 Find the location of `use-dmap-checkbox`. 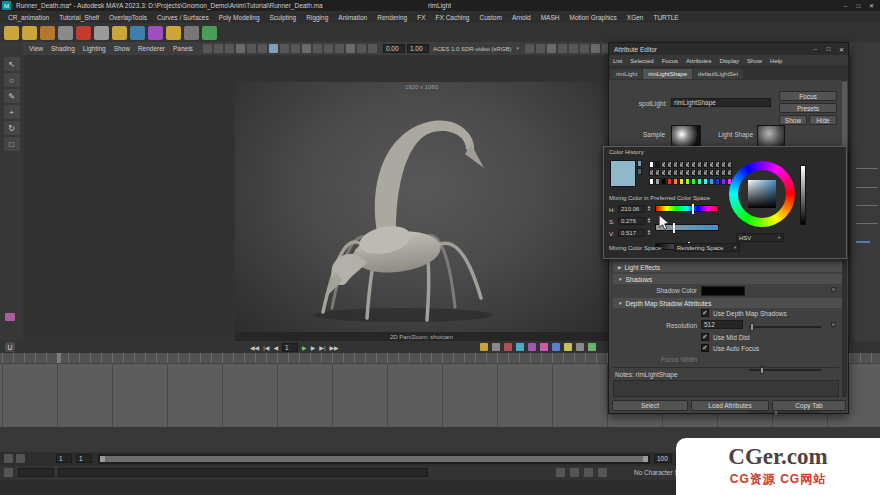

use-dmap-checkbox is located at coordinates (705, 313).